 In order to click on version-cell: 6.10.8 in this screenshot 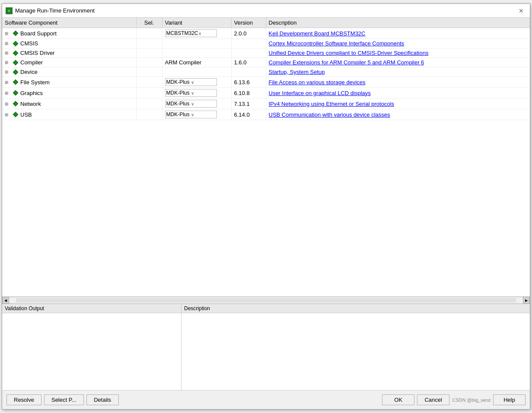, I will do `click(248, 93)`.